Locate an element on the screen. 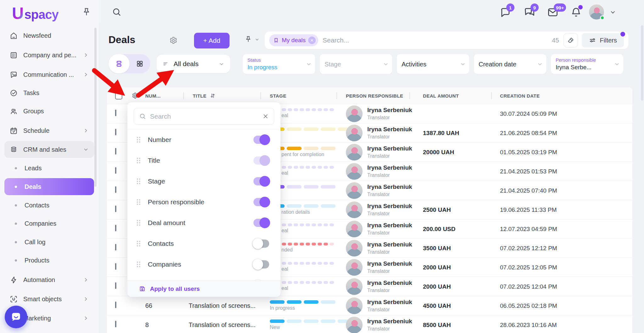  select-all-checkbox is located at coordinates (119, 96).